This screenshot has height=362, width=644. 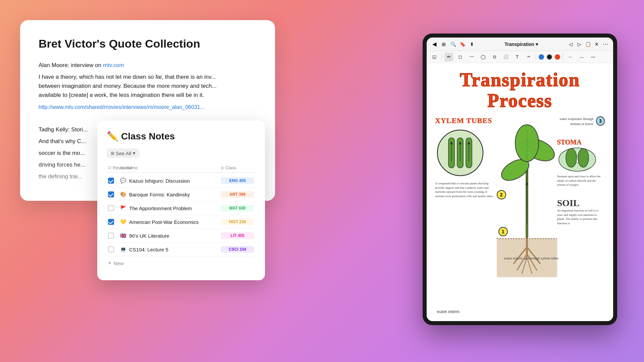 What do you see at coordinates (181, 208) in the screenshot?
I see `table-row: 🚩 The Apportionment Problem MAT 630` at bounding box center [181, 208].